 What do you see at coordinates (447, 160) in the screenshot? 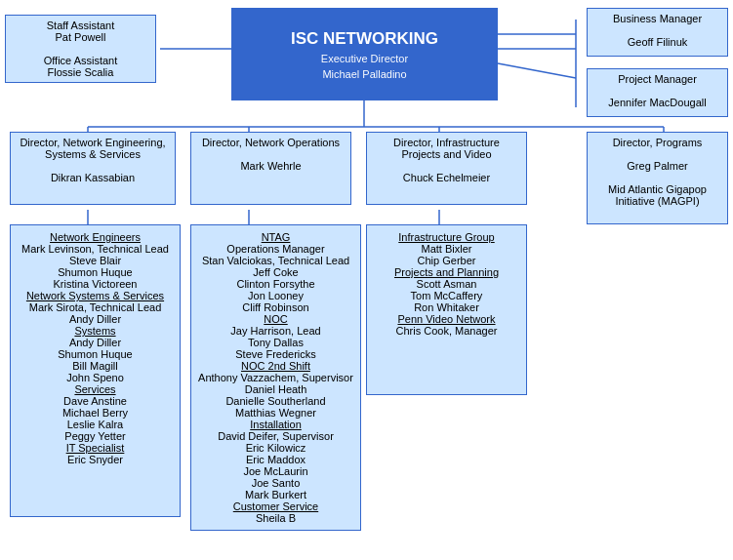
I see `dir-infra-text: Director, Infrastructure Projects and Vi…` at bounding box center [447, 160].